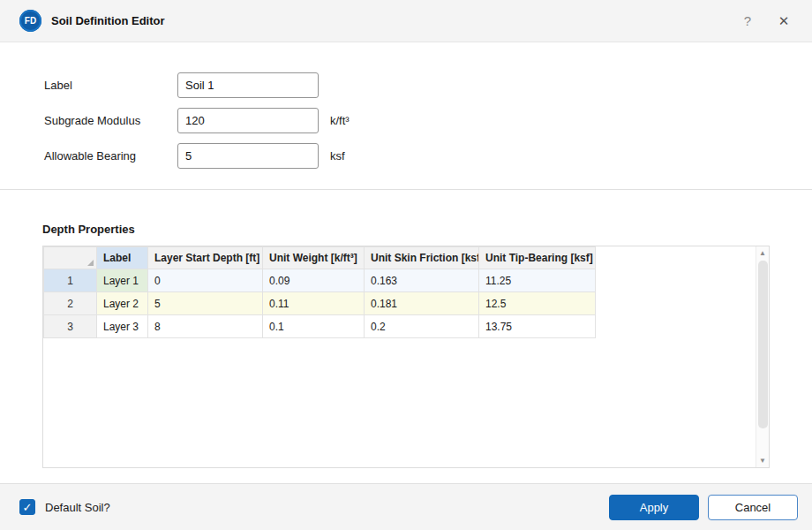 Image resolution: width=812 pixels, height=530 pixels. Describe the element at coordinates (30, 21) in the screenshot. I see `app-logo-text: FD` at that location.